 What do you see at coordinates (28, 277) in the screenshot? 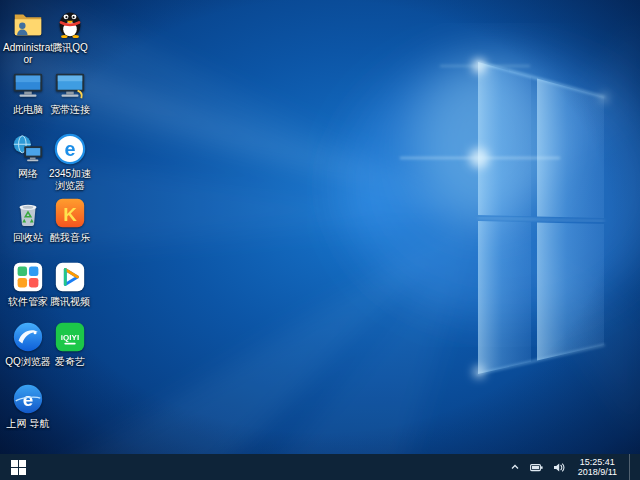
I see `software-manager-icon` at bounding box center [28, 277].